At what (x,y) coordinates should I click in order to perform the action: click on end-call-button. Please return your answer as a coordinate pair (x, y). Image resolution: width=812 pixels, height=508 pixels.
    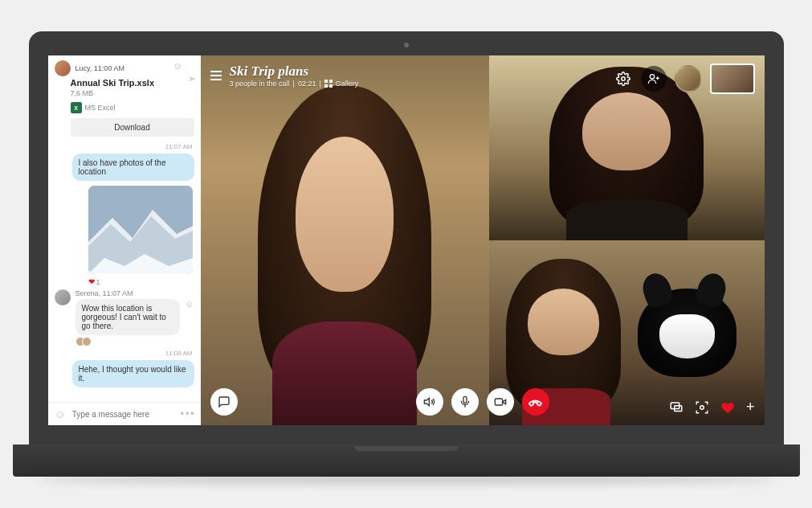
    Looking at the image, I should click on (536, 402).